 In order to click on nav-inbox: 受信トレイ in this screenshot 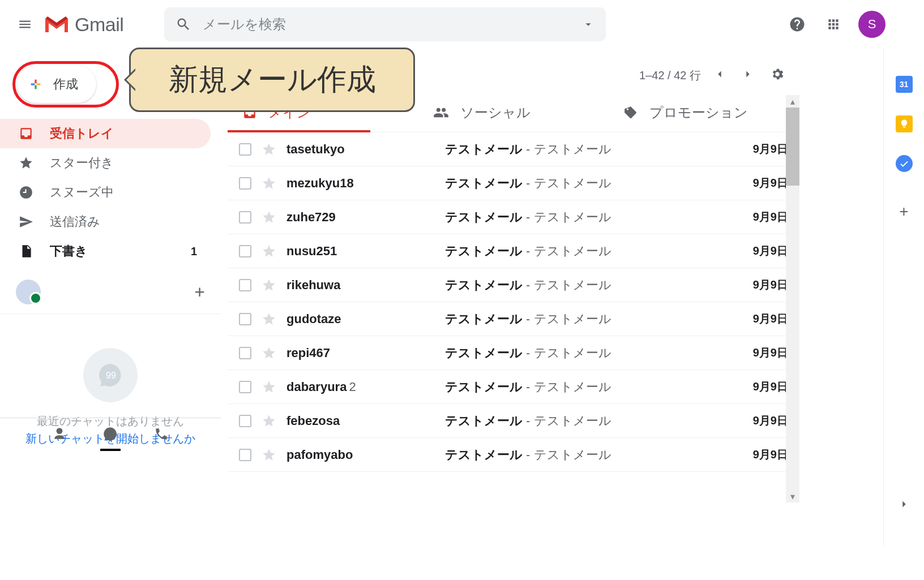, I will do `click(105, 134)`.